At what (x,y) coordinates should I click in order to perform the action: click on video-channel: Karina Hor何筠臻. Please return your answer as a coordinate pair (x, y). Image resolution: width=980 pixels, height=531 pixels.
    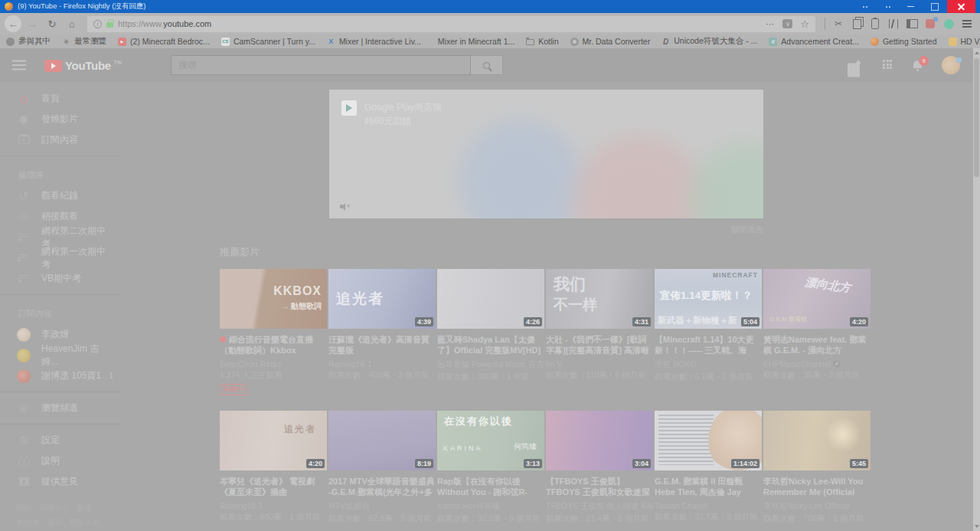
    Looking at the image, I should click on (491, 506).